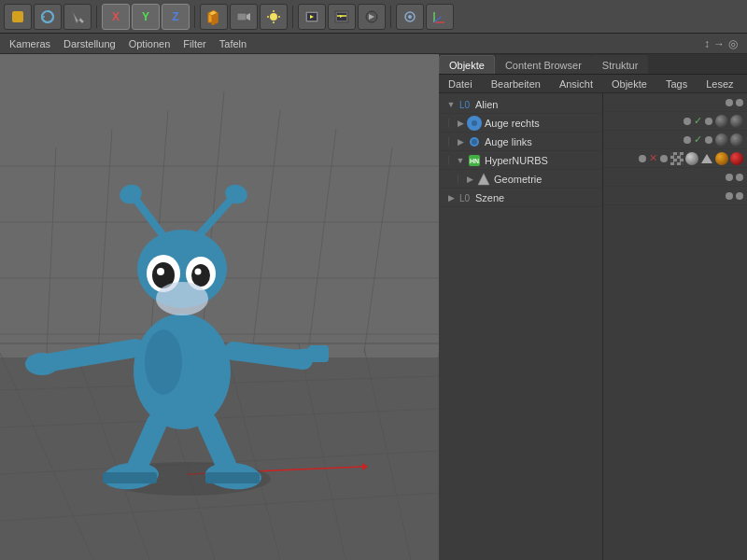 Image resolution: width=747 pixels, height=560 pixels. I want to click on svg-text: L0, so click(465, 105).